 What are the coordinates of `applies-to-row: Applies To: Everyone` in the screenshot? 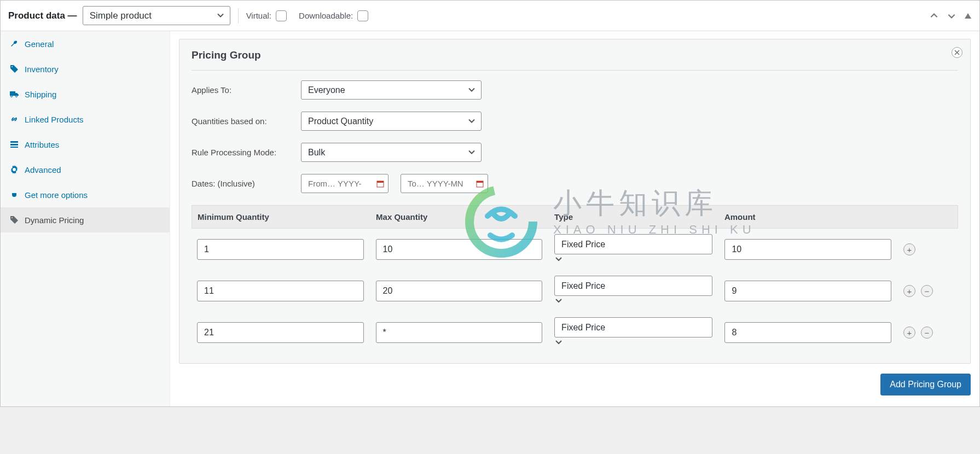 It's located at (575, 90).